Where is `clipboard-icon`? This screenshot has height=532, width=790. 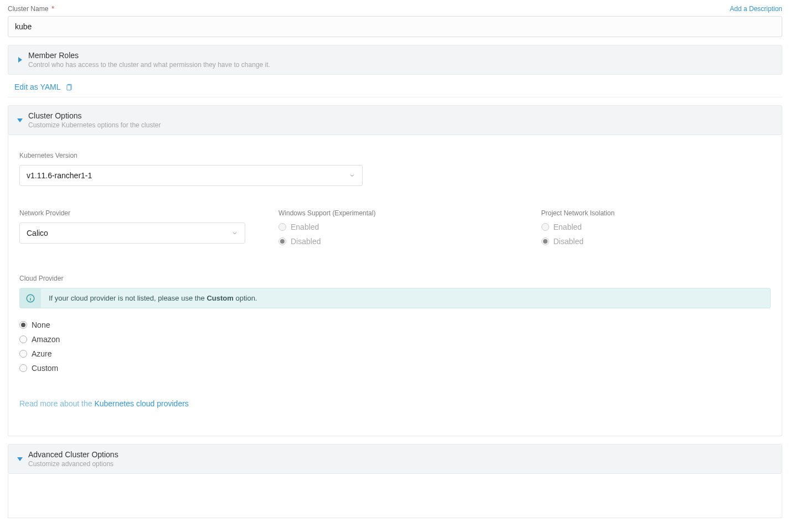 clipboard-icon is located at coordinates (69, 87).